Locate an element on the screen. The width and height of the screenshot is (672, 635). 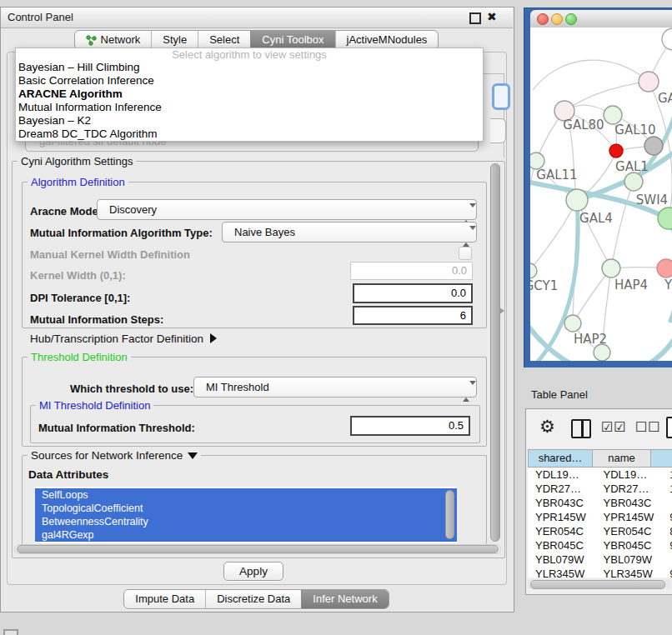
table-scroll-thumb is located at coordinates (598, 585).